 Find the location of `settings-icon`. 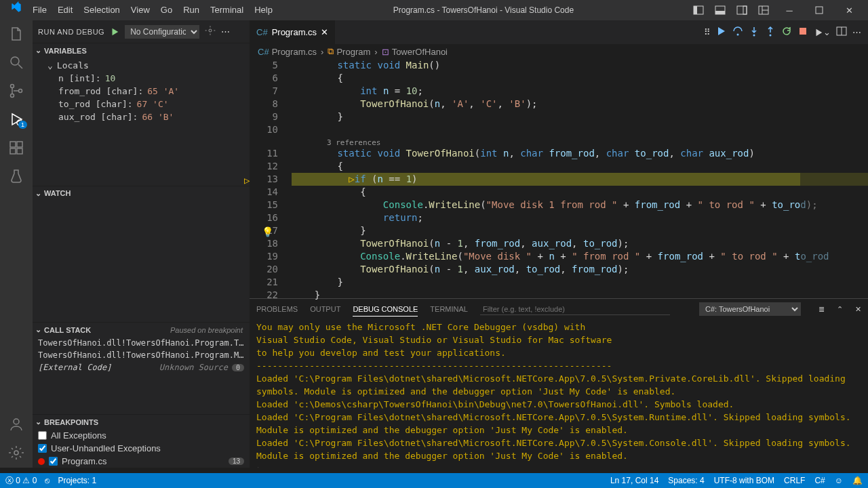

settings-icon is located at coordinates (16, 453).